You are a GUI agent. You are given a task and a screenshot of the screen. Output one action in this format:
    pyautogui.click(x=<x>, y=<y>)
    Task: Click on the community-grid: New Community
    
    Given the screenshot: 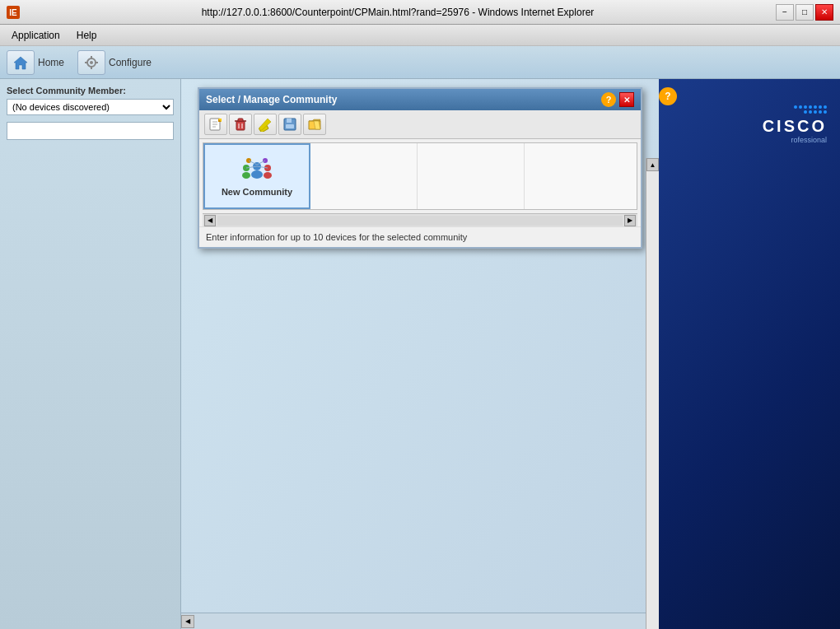 What is the action you would take?
    pyautogui.click(x=420, y=176)
    